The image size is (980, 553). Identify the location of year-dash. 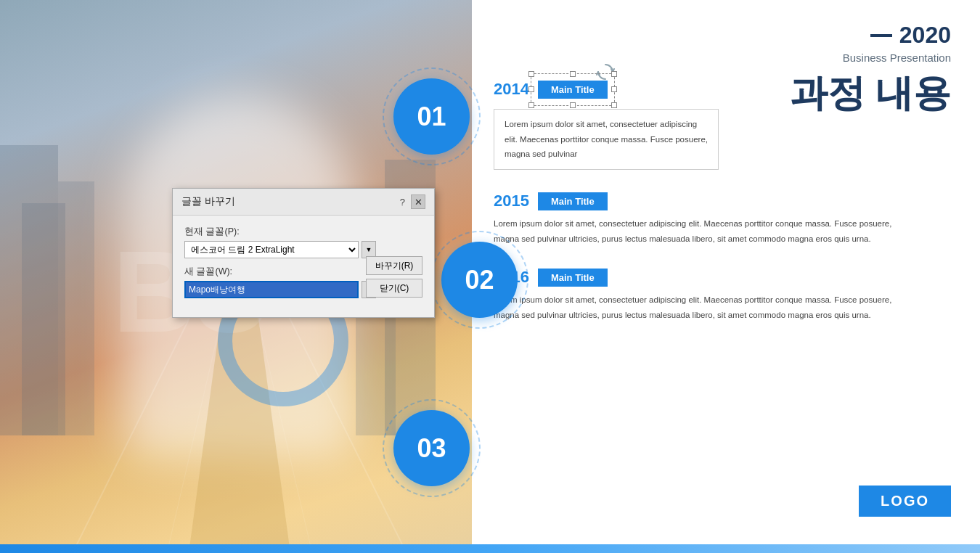
(881, 36).